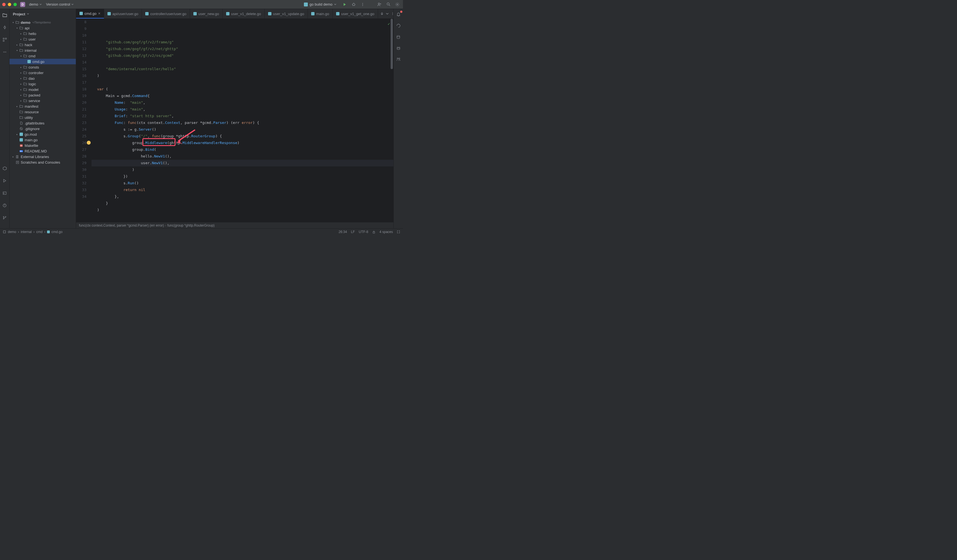  I want to click on more-tools-button, so click(5, 52).